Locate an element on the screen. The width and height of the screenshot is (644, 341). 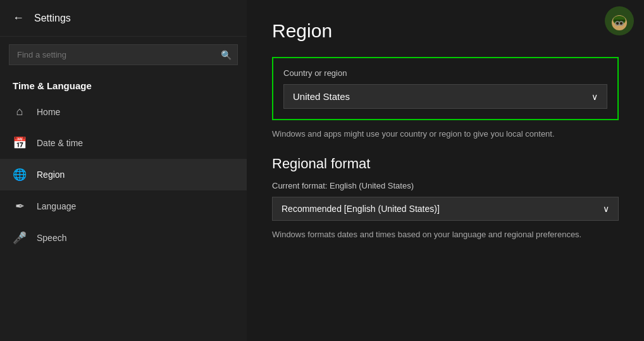
sidebar-title: Settings is located at coordinates (53, 18).